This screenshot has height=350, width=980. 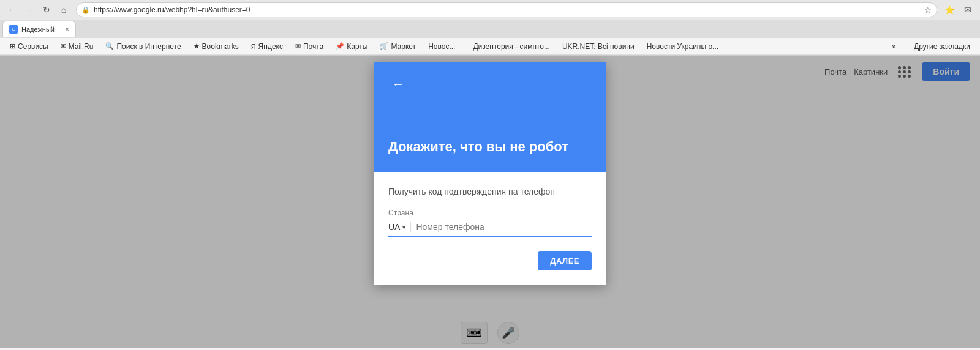 What do you see at coordinates (503, 227) in the screenshot?
I see `phone-input` at bounding box center [503, 227].